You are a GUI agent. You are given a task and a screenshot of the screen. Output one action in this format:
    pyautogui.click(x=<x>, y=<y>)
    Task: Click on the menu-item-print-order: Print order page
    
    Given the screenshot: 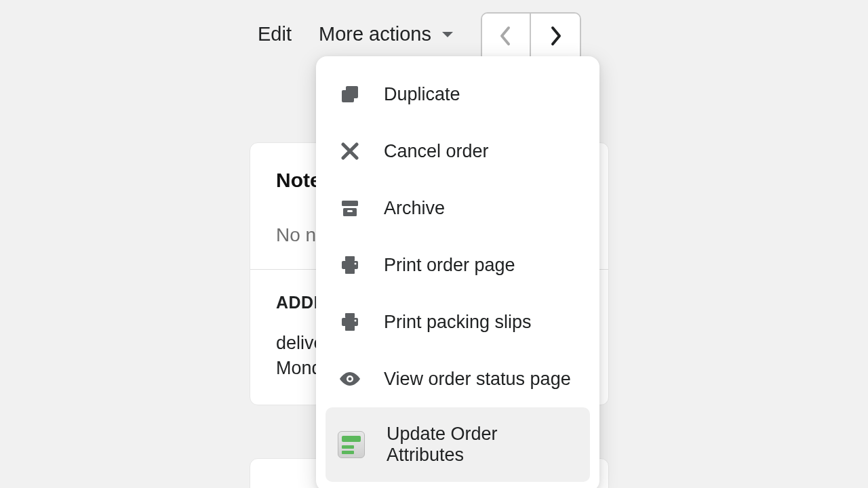 What is the action you would take?
    pyautogui.click(x=458, y=265)
    